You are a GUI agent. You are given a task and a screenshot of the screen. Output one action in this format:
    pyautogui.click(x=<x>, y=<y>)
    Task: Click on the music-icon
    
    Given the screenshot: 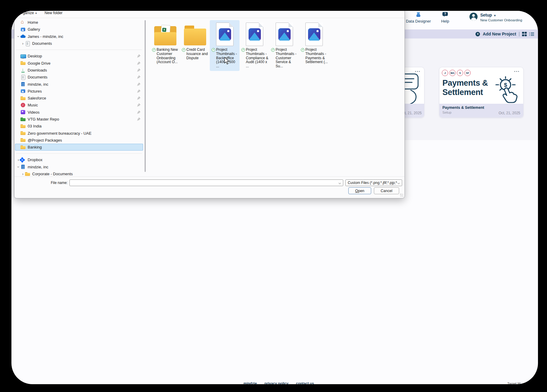 What is the action you would take?
    pyautogui.click(x=23, y=105)
    